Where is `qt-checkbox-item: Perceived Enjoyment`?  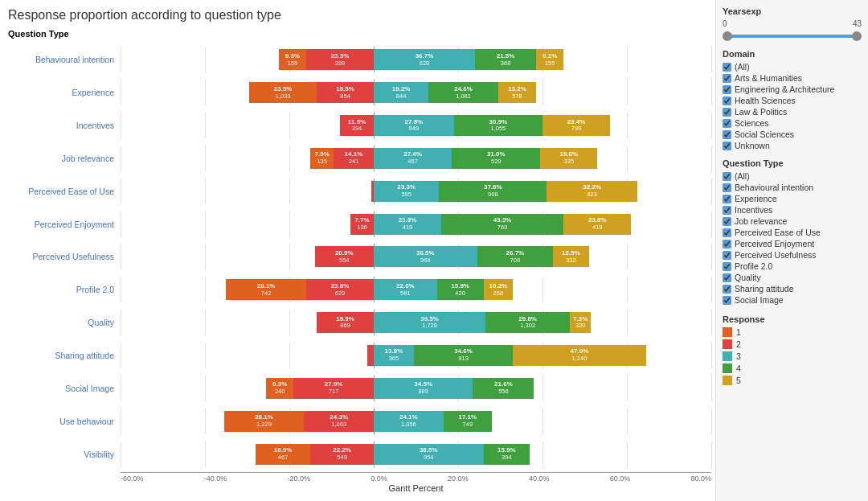
qt-checkbox-item: Perceived Enjoyment is located at coordinates (792, 244).